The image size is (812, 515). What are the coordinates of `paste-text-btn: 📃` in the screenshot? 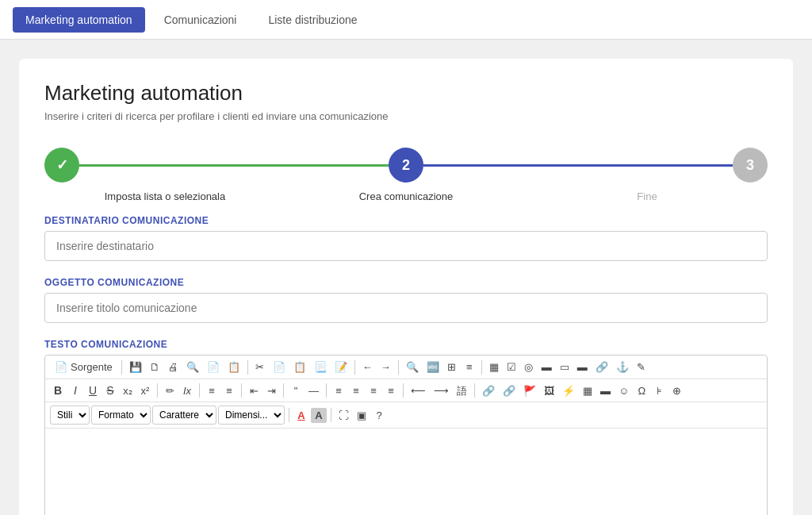 It's located at (320, 367).